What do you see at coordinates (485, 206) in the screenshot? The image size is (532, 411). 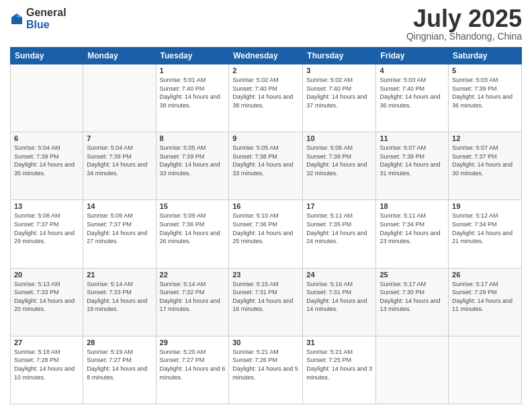 I see `day-number: 19` at bounding box center [485, 206].